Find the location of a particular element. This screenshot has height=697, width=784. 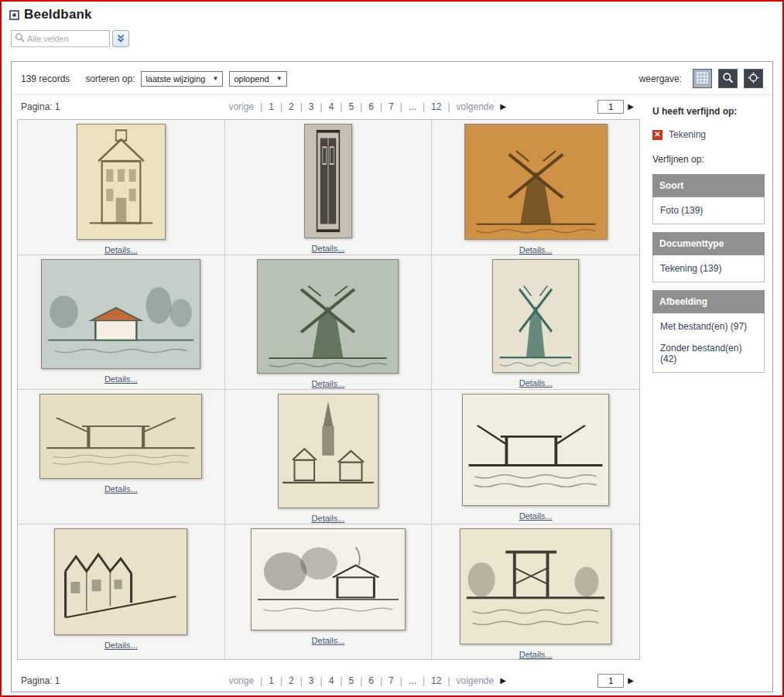

app-header: Beeldbank is located at coordinates (392, 12).